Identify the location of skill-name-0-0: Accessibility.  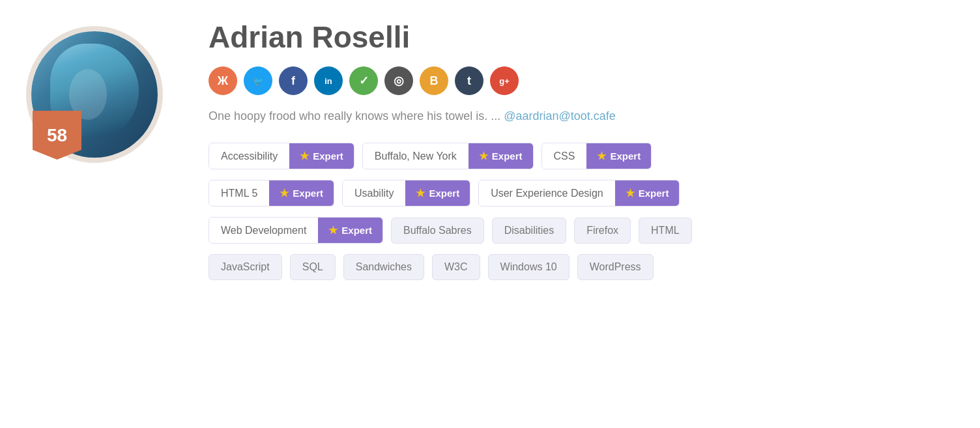
(249, 156).